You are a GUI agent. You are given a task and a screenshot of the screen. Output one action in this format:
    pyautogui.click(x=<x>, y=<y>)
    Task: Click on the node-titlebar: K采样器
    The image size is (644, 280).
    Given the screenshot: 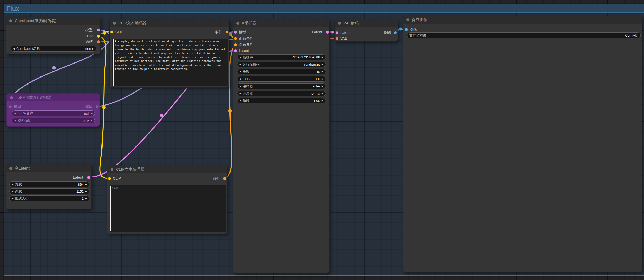 What is the action you would take?
    pyautogui.click(x=281, y=23)
    